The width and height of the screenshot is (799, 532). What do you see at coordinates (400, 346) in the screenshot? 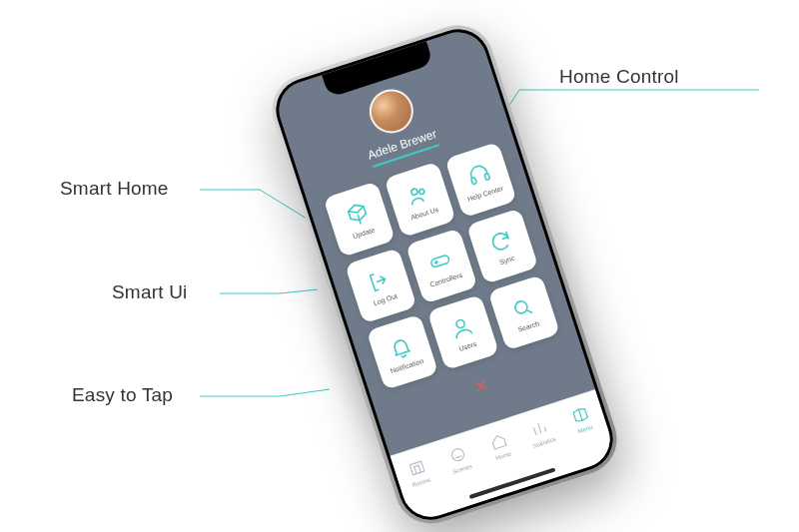
I see `bell-icon` at bounding box center [400, 346].